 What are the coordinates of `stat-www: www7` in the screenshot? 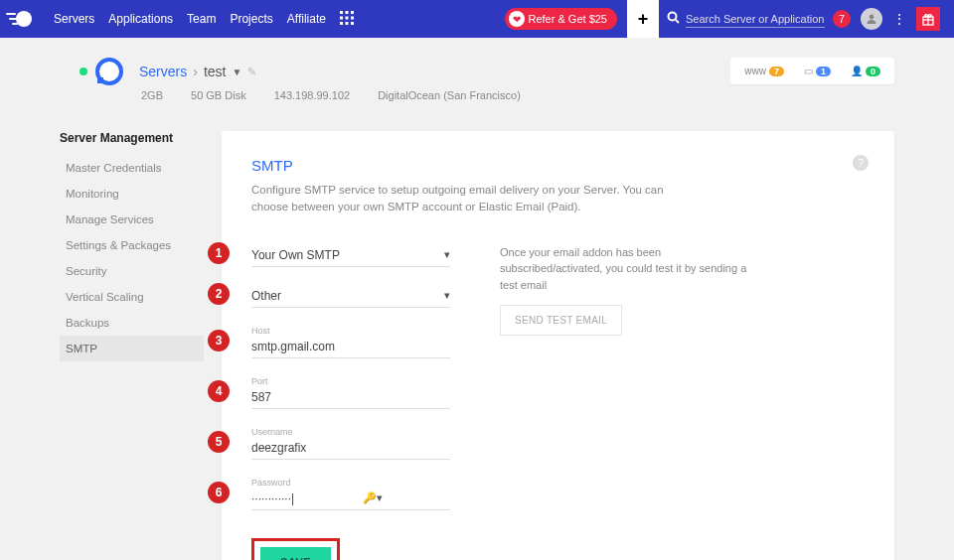 It's located at (764, 71).